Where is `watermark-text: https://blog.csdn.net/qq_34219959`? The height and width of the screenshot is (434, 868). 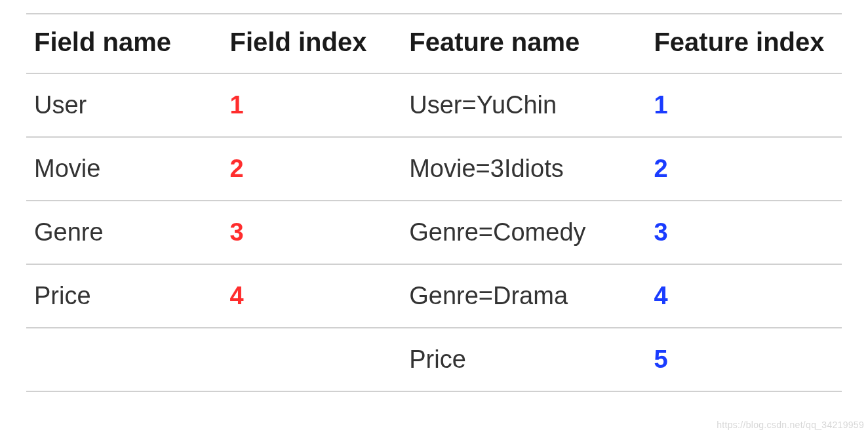 watermark-text: https://blog.csdn.net/qq_34219959 is located at coordinates (791, 425).